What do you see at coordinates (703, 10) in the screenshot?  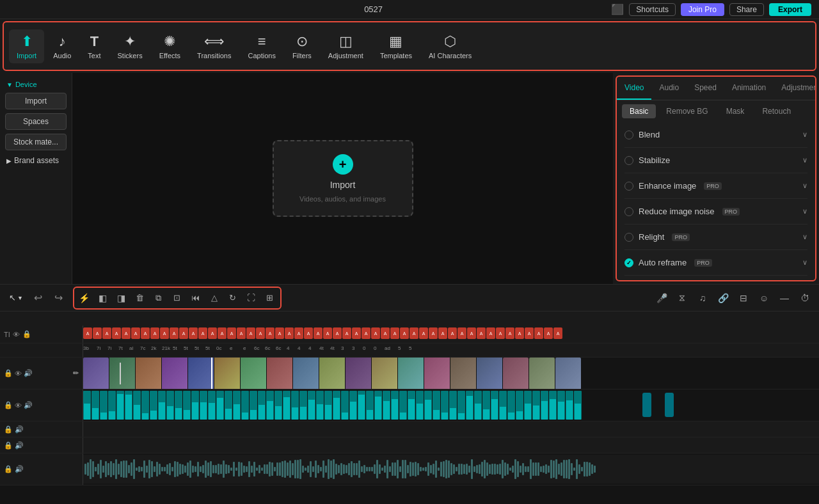 I see `join-pro-button: Join Pro` at bounding box center [703, 10].